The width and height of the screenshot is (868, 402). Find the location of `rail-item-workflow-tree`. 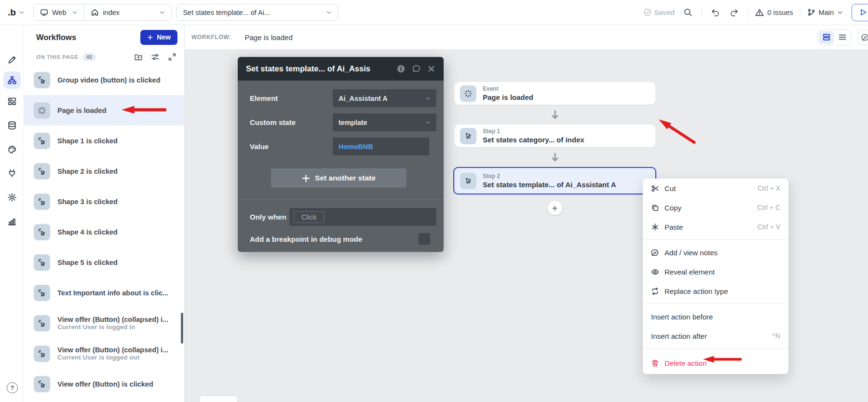

rail-item-workflow-tree is located at coordinates (12, 80).